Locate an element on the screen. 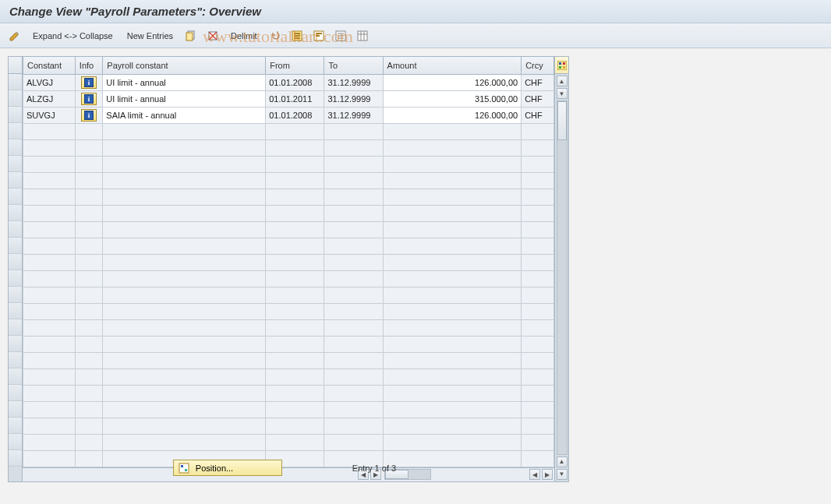  cell-from: 01.01.2008 is located at coordinates (295, 115).